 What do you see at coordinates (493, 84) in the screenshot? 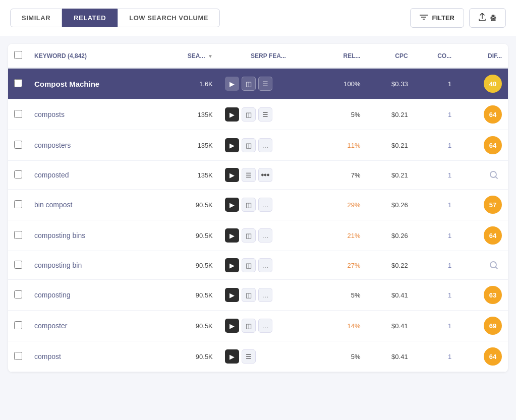
I see `dif-badge: 40` at bounding box center [493, 84].